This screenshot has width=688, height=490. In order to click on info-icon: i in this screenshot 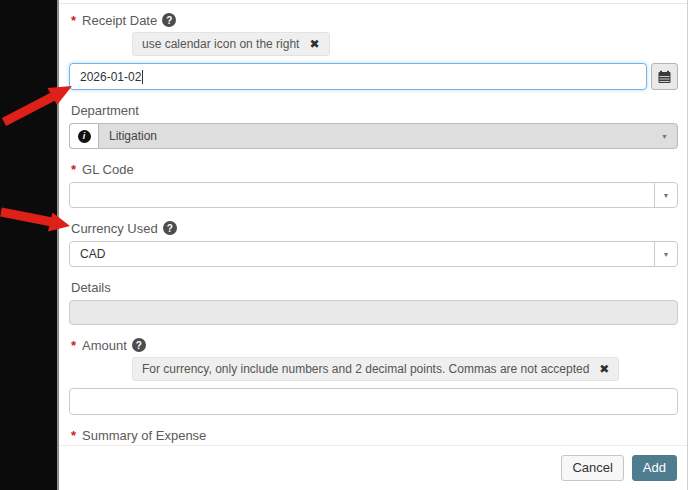, I will do `click(84, 136)`.